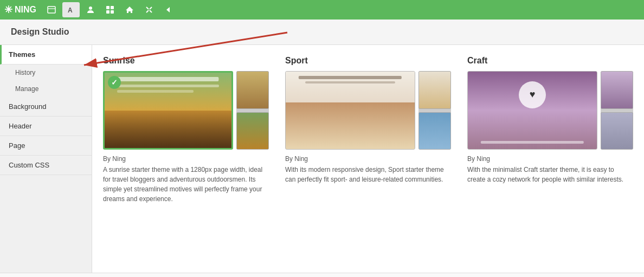 The height and width of the screenshot is (277, 644). What do you see at coordinates (46, 89) in the screenshot?
I see `sidebar-item-manage: Manage` at bounding box center [46, 89].